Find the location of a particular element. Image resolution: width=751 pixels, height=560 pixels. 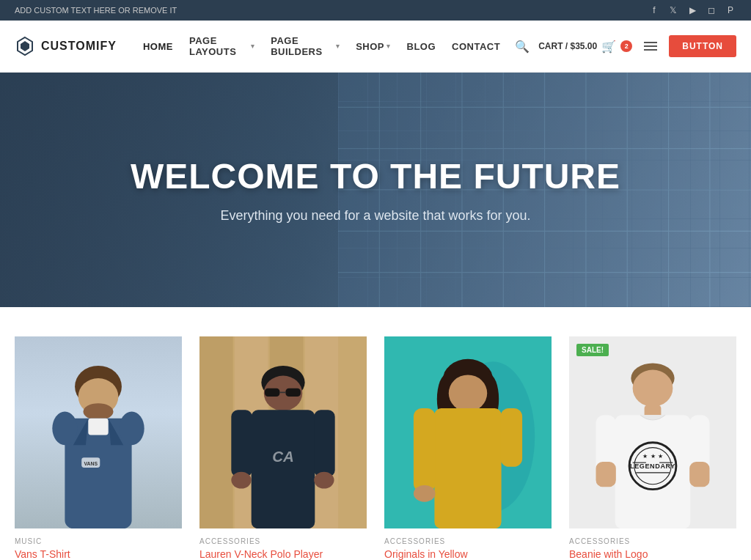

product-name: Beanie with Logo is located at coordinates (653, 554).